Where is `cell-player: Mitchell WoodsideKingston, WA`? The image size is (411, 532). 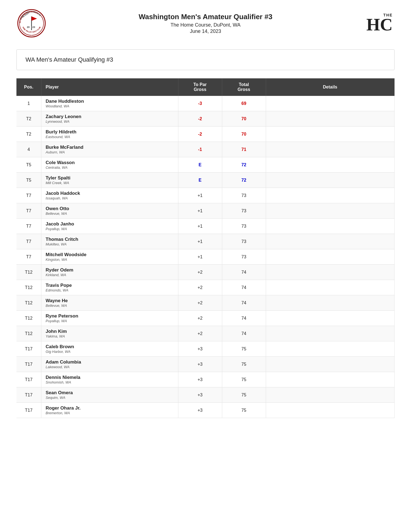
cell-player: Mitchell WoodsideKingston, WA is located at coordinates (110, 257).